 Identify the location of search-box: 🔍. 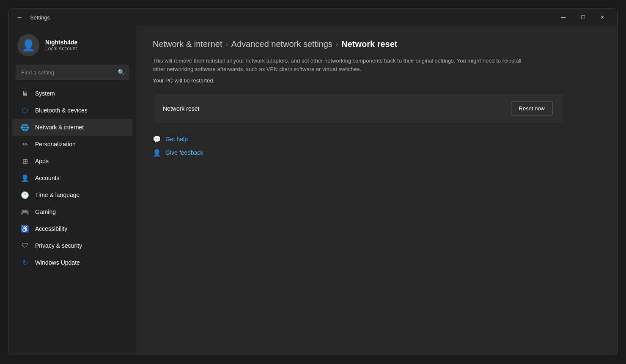
(72, 72).